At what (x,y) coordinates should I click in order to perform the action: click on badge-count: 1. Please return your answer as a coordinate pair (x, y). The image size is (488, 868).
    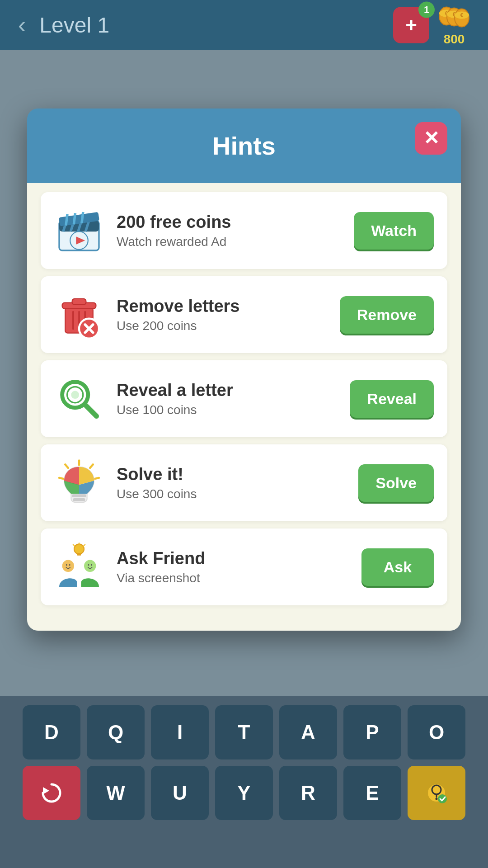
    Looking at the image, I should click on (427, 9).